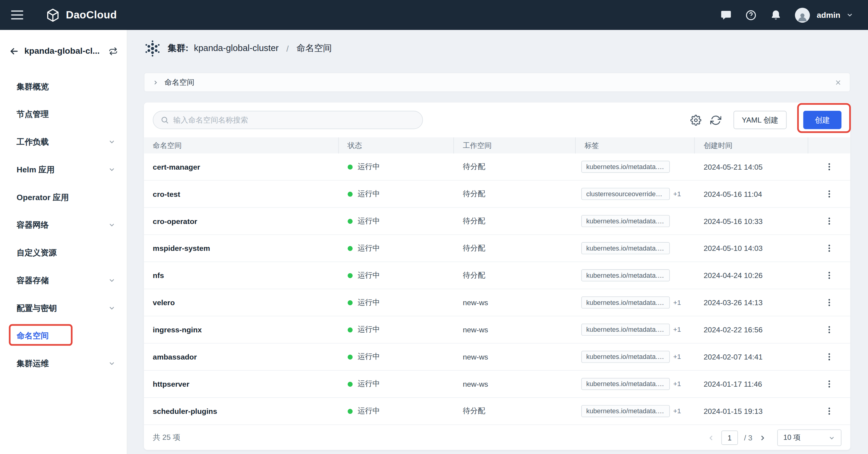 This screenshot has width=868, height=454. What do you see at coordinates (63, 308) in the screenshot?
I see `sidebar-item-config-secrets: 配置与密钥` at bounding box center [63, 308].